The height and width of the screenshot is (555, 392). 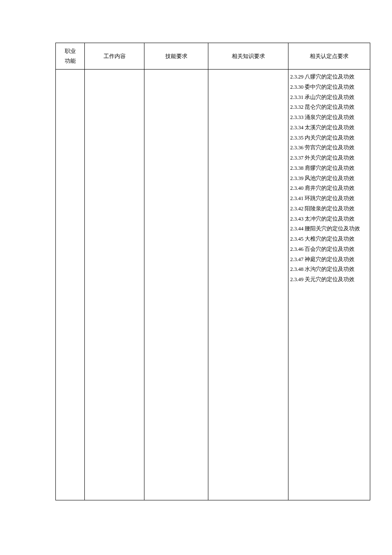 What do you see at coordinates (329, 199) in the screenshot?
I see `requirement-item: 2.3.41 环跳穴的定位及功效` at bounding box center [329, 199].